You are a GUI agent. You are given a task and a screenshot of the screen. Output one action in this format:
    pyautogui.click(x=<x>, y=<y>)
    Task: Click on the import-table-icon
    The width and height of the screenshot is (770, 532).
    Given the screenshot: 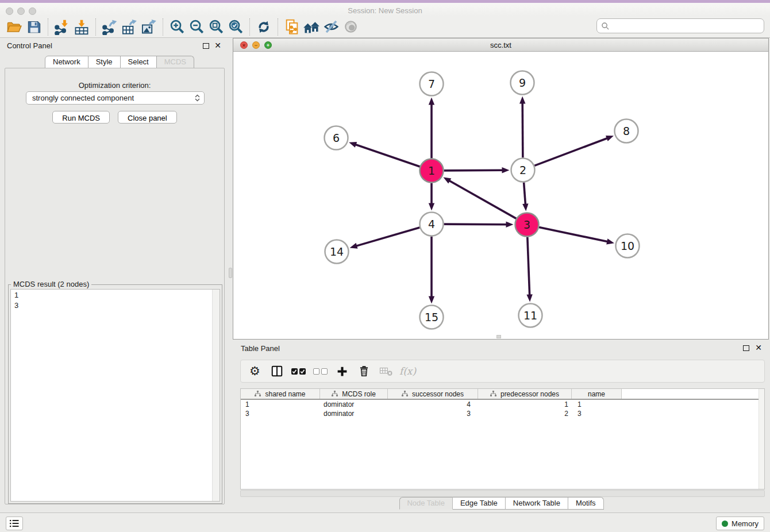 What is the action you would take?
    pyautogui.click(x=82, y=27)
    